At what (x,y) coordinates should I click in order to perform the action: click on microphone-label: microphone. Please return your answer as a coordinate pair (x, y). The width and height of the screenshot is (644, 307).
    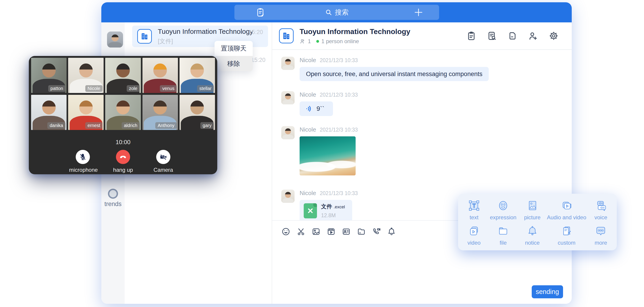
    Looking at the image, I should click on (83, 170).